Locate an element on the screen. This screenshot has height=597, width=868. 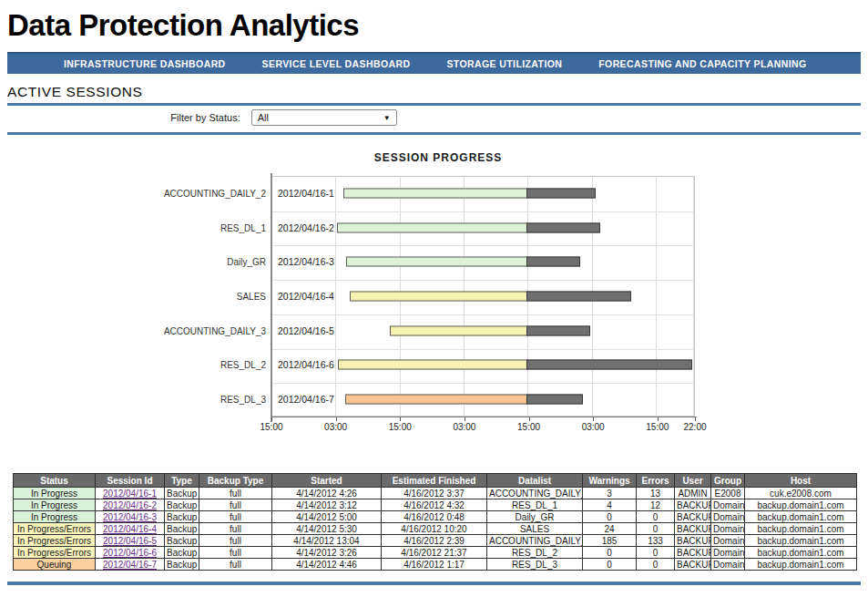
filter-label: Filter by Status: is located at coordinates (205, 118).